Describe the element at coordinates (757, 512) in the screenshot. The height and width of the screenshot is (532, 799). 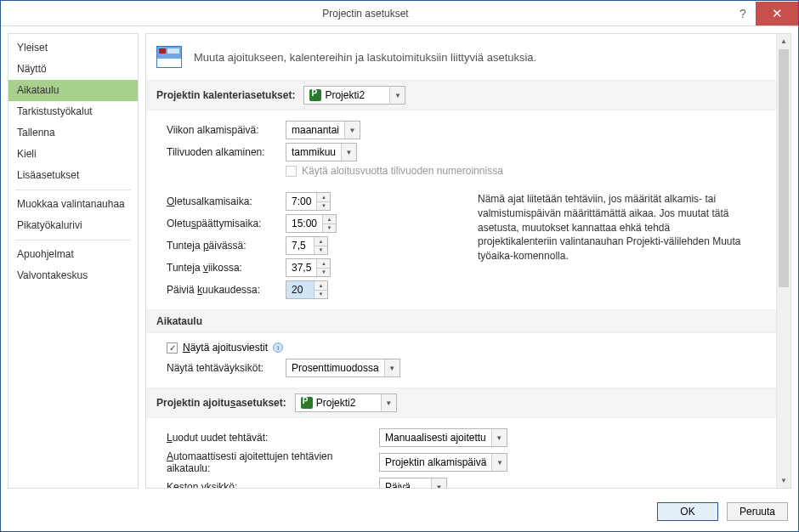
I see `cancel-button: Peruuta` at that location.